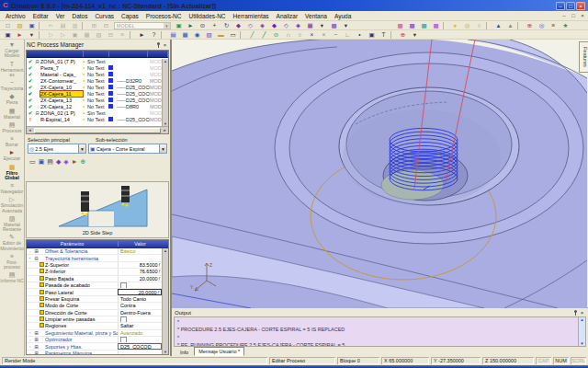 The image size is (588, 368). I want to click on tree-row: ✔ 2X-Cajera_12 No Text D8R0 MODEL, so click(94, 107).